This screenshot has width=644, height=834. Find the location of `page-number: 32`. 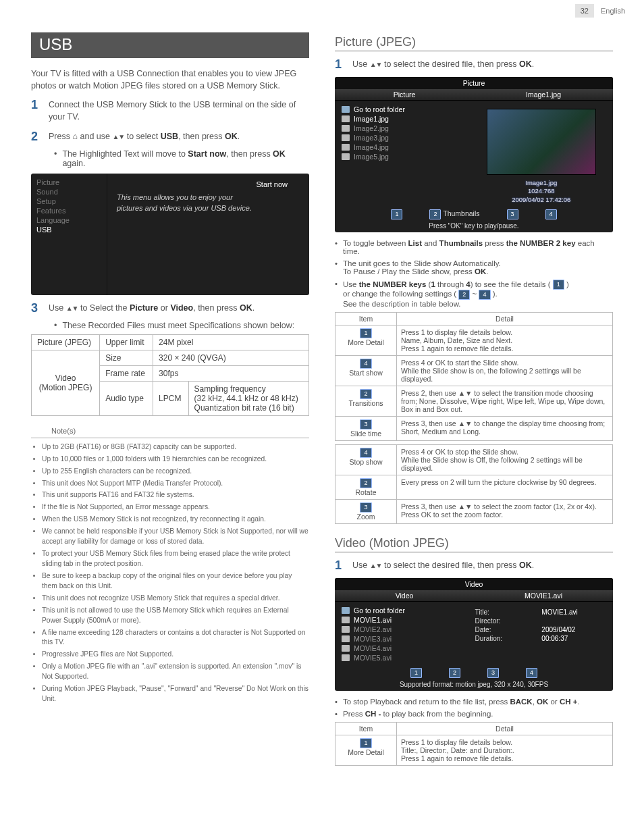

page-number: 32 is located at coordinates (585, 11).